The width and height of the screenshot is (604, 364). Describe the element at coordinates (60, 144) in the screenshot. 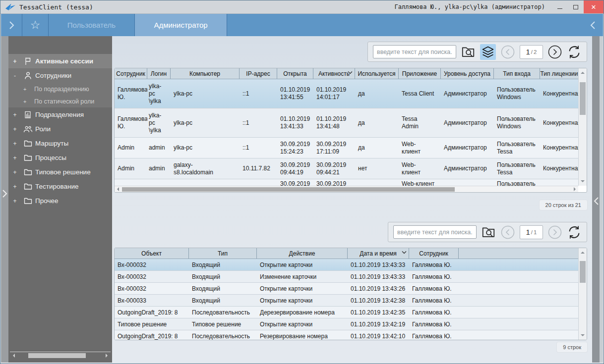

I see `sidebar-item-routes: +Маршруты` at that location.